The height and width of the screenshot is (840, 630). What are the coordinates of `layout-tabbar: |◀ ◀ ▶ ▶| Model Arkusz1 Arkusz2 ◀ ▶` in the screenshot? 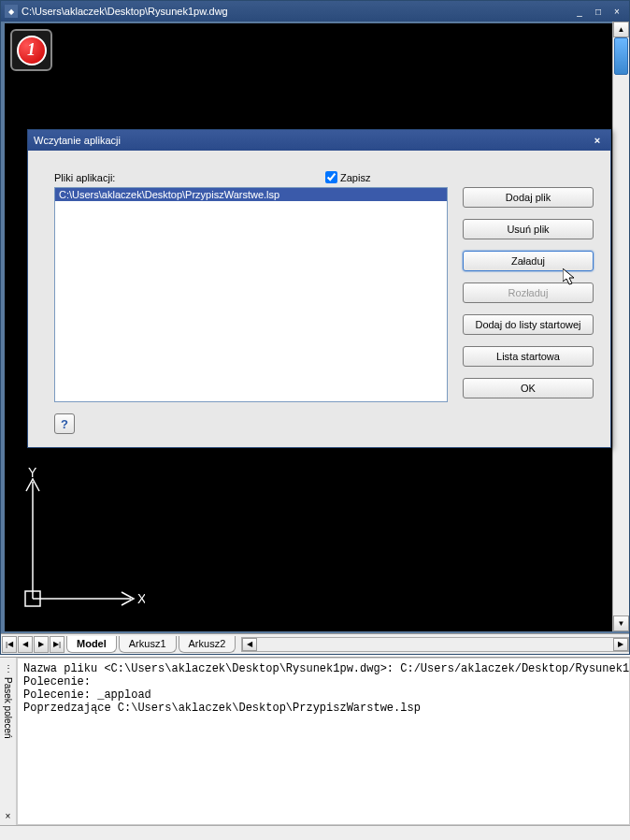 It's located at (315, 644).